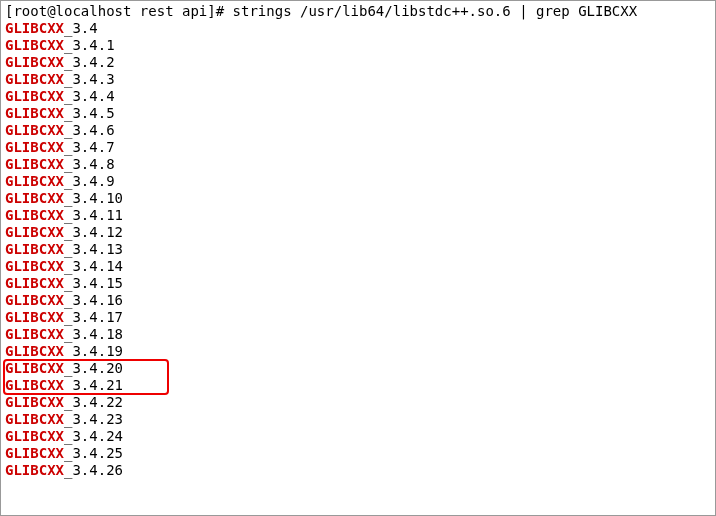 This screenshot has height=516, width=716. What do you see at coordinates (94, 470) in the screenshot?
I see `version-suffix: _3.4.26` at bounding box center [94, 470].